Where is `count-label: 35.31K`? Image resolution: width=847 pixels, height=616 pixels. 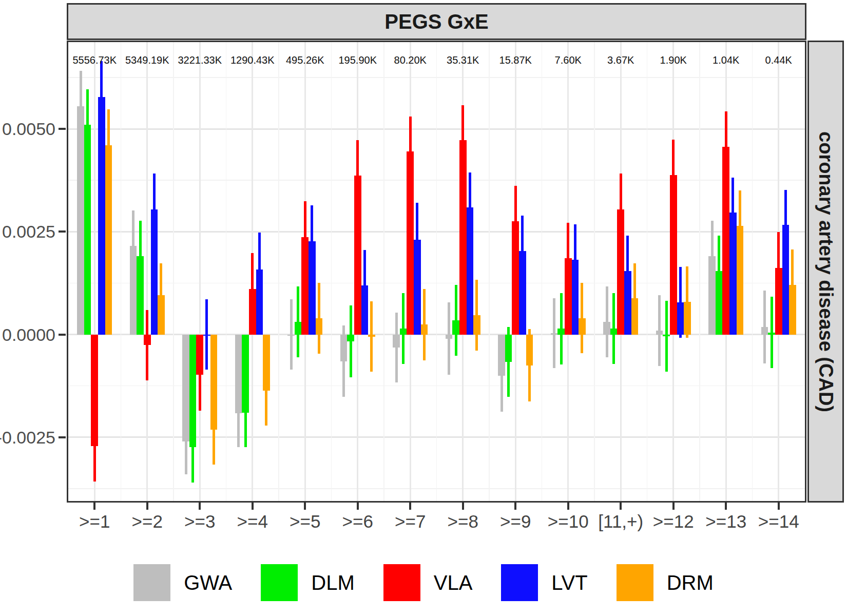
count-label: 35.31K is located at coordinates (463, 61).